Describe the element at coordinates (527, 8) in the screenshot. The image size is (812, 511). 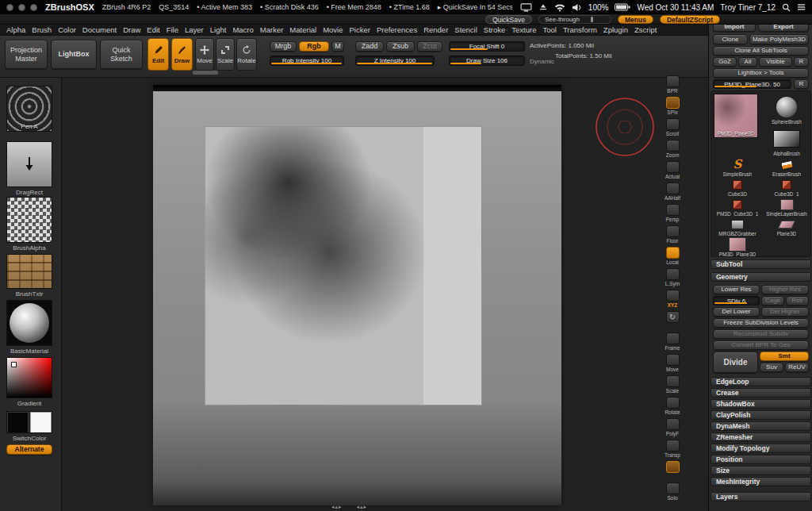
I see `display-icon` at that location.